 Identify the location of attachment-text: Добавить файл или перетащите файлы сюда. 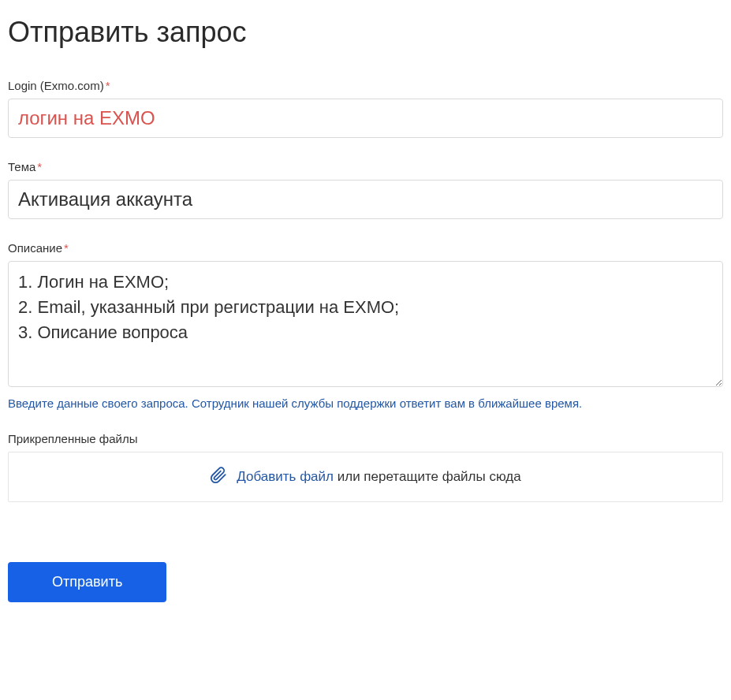
(379, 477).